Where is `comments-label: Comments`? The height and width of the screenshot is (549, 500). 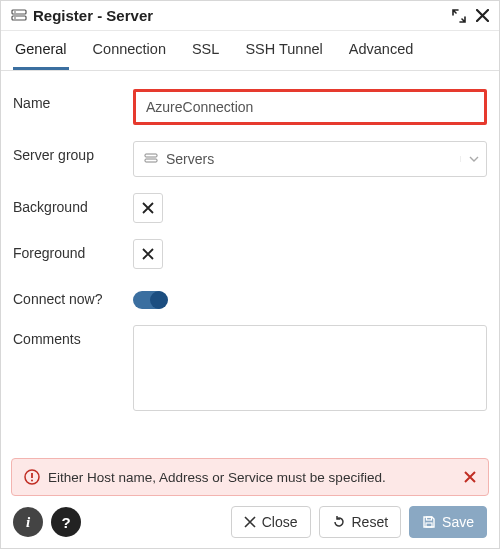
comments-label: Comments is located at coordinates (73, 336).